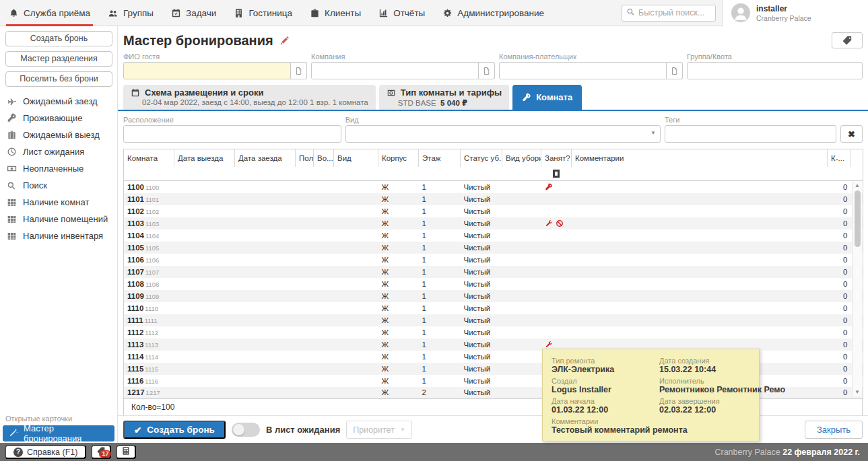 This screenshot has height=461, width=868. What do you see at coordinates (335, 13) in the screenshot?
I see `nav-clients: Клиенты` at bounding box center [335, 13].